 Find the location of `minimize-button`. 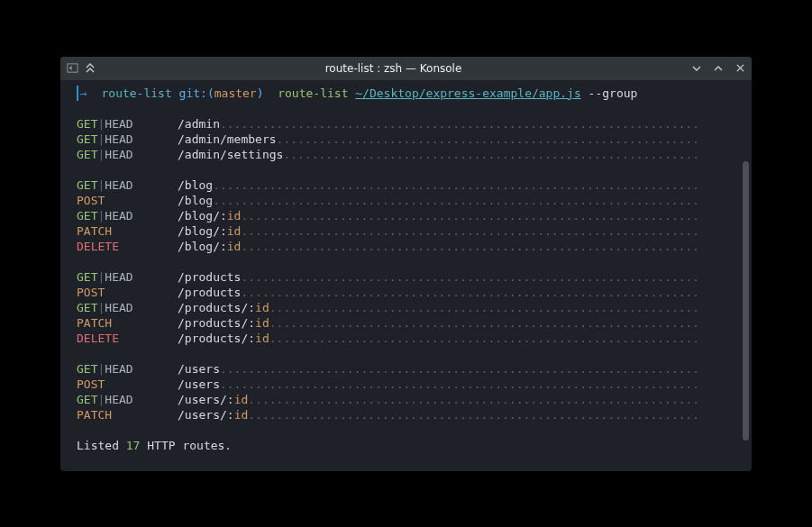

minimize-button is located at coordinates (697, 68).